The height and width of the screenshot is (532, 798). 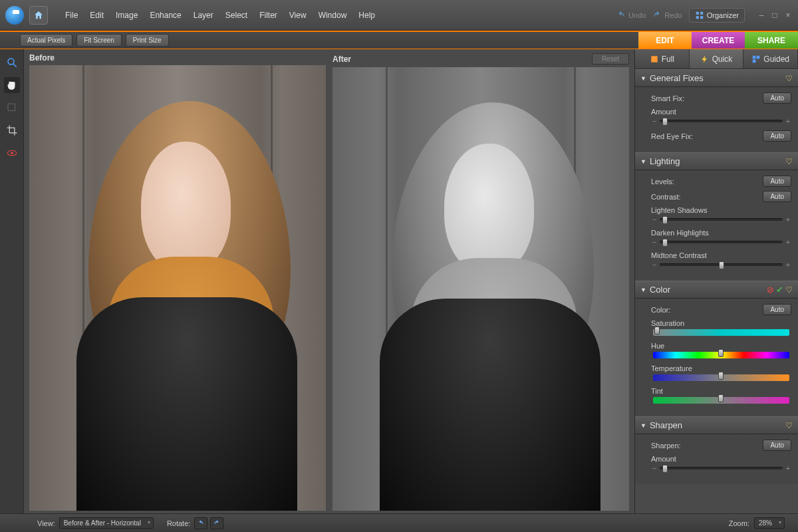 What do you see at coordinates (777, 310) in the screenshot?
I see `color-auto-button: Auto` at bounding box center [777, 310].